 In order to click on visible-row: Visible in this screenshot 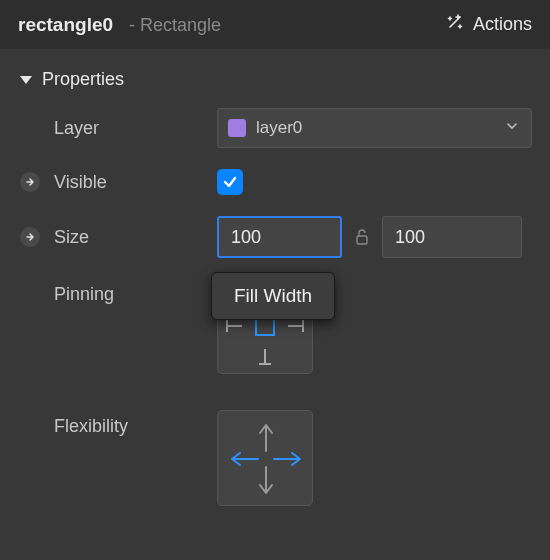, I will do `click(275, 182)`.